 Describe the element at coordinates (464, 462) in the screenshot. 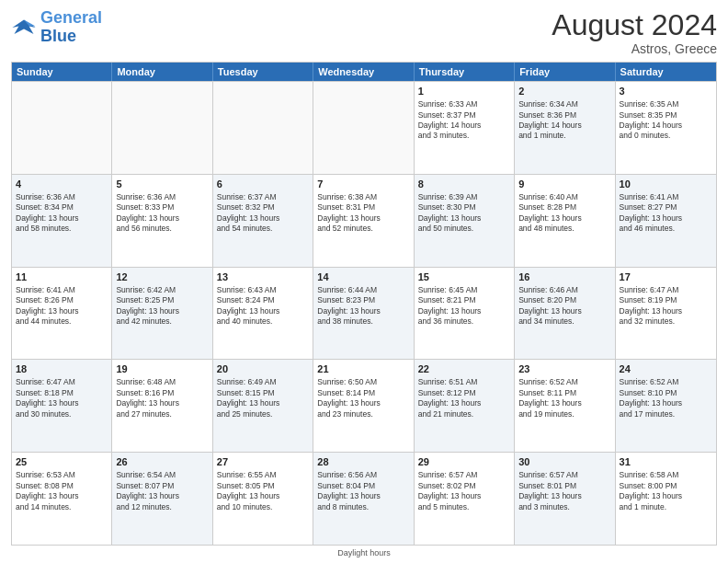

I see `day-number: 29` at that location.